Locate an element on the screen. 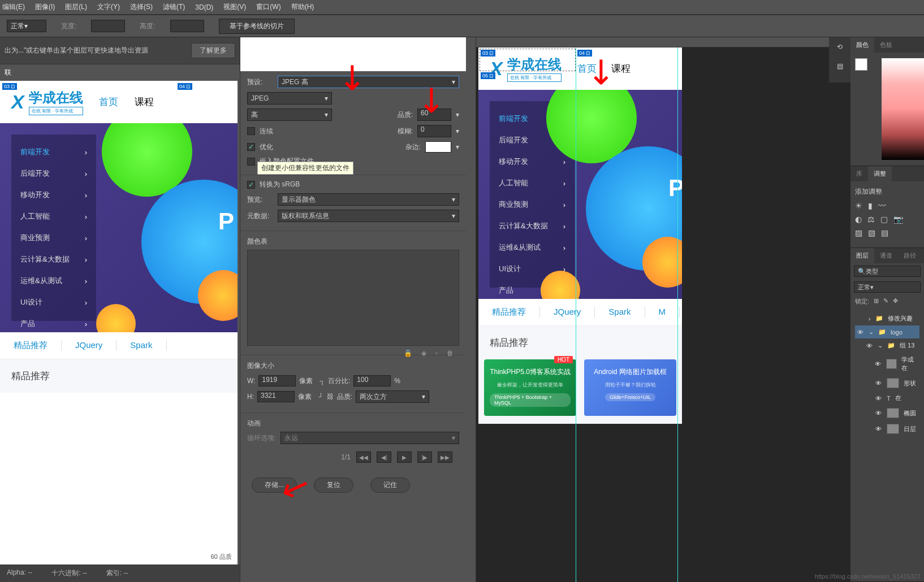 The image size is (924, 582). layer-filter-dropdown: 🔍 类型 is located at coordinates (887, 271).